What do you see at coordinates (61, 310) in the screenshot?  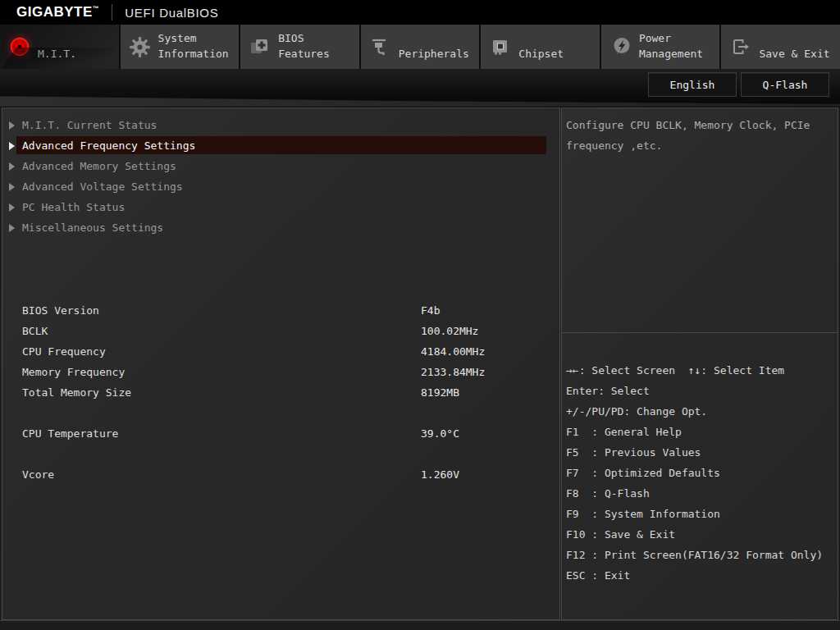 I see `status-label: BIOS Version` at bounding box center [61, 310].